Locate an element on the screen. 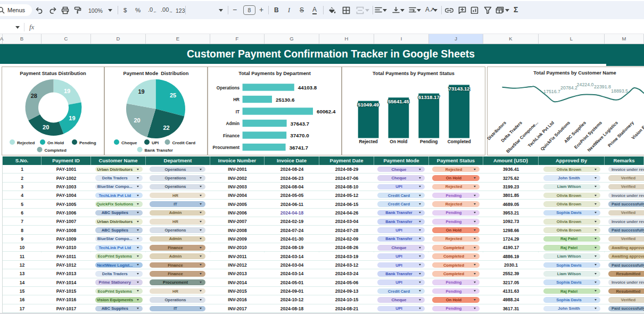  svg-text: 37643.7 is located at coordinates (300, 123).